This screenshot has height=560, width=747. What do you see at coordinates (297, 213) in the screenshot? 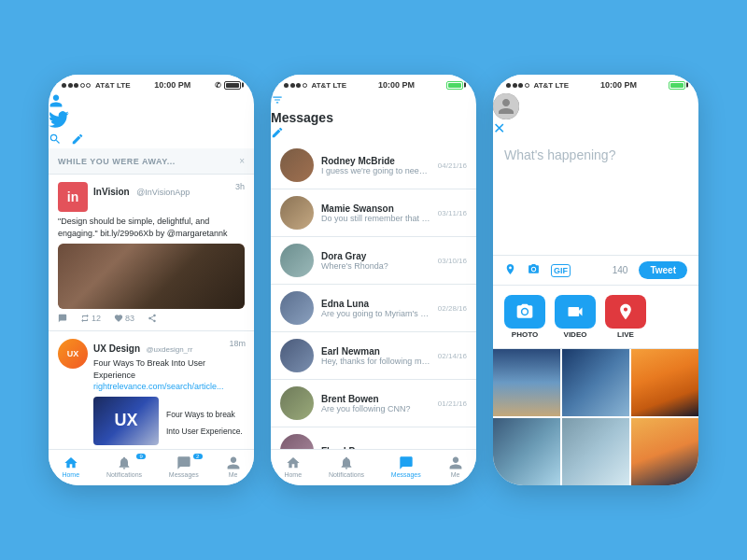
I see `avatar-mamie` at bounding box center [297, 213].